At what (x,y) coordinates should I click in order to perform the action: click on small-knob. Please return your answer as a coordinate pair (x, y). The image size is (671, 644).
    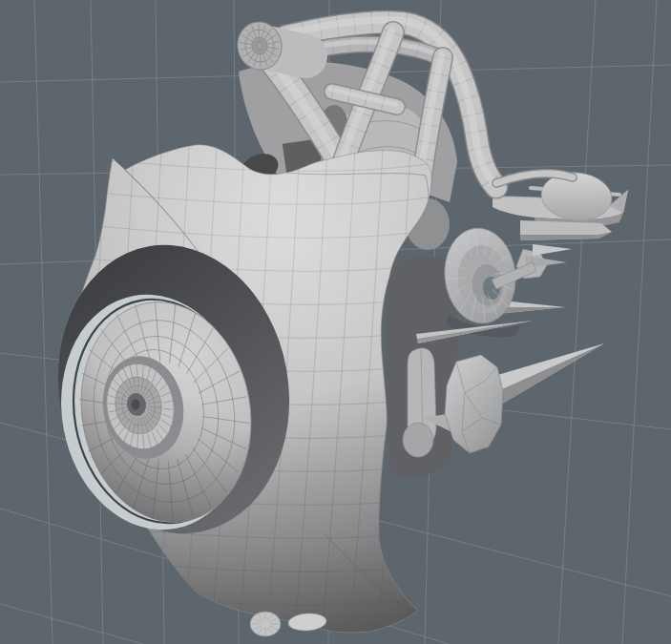
    Looking at the image, I should click on (418, 440).